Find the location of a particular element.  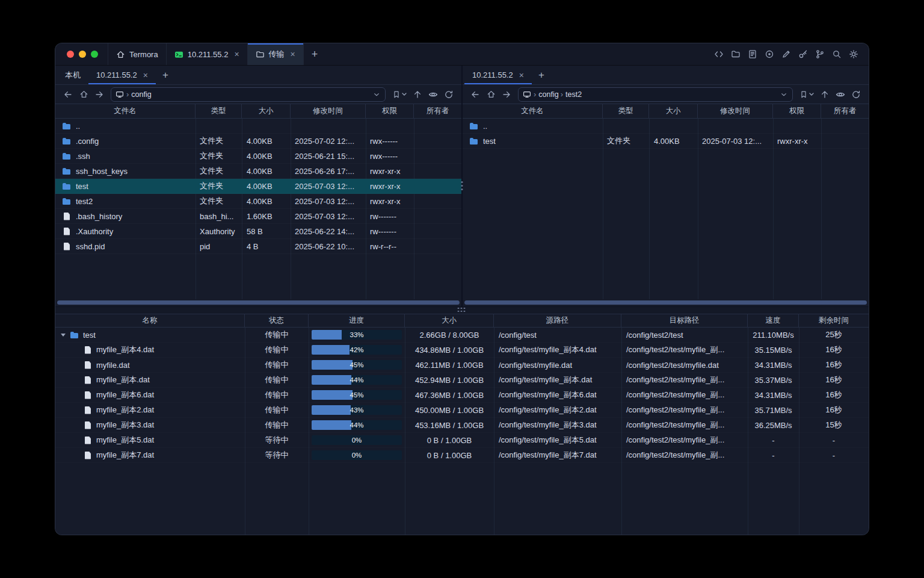

tab-termora: Termora is located at coordinates (137, 54).